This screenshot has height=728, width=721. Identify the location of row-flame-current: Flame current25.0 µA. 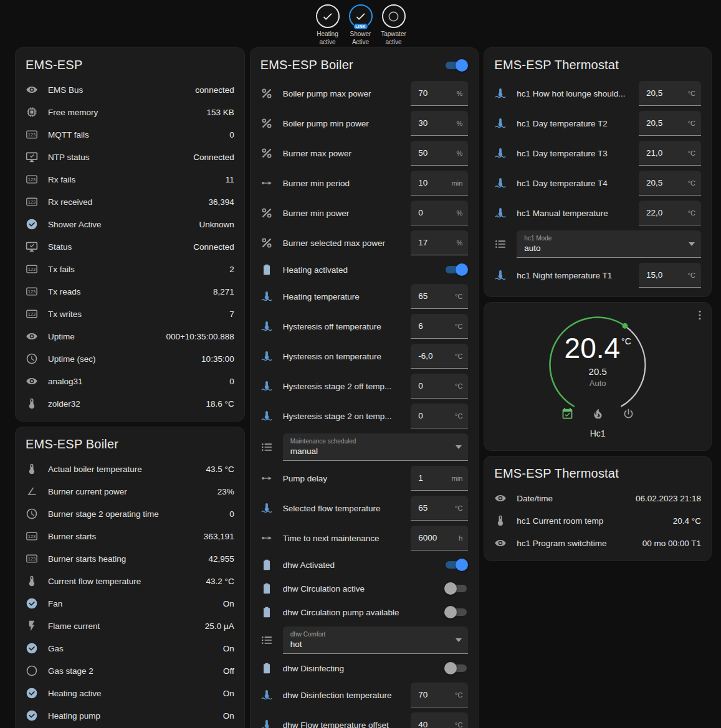
(130, 626).